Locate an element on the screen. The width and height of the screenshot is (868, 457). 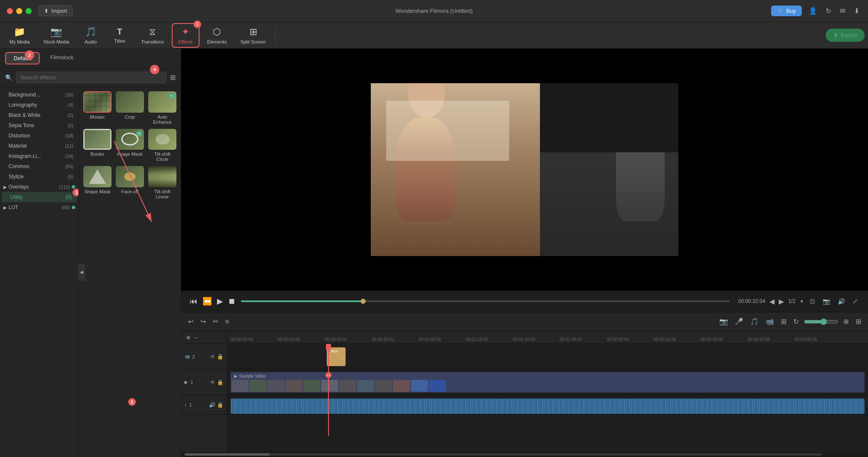
video-track-lock-button: 🔒 is located at coordinates (220, 382).